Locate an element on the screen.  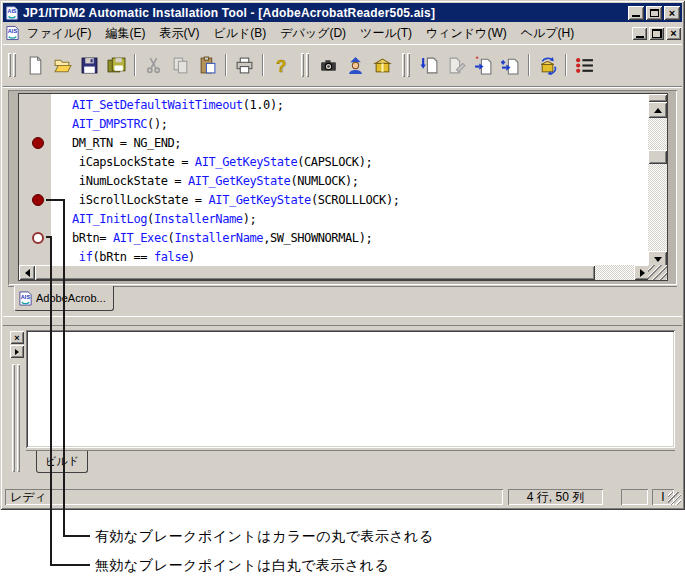
horizontal-scroll-thumb is located at coordinates (315, 272).